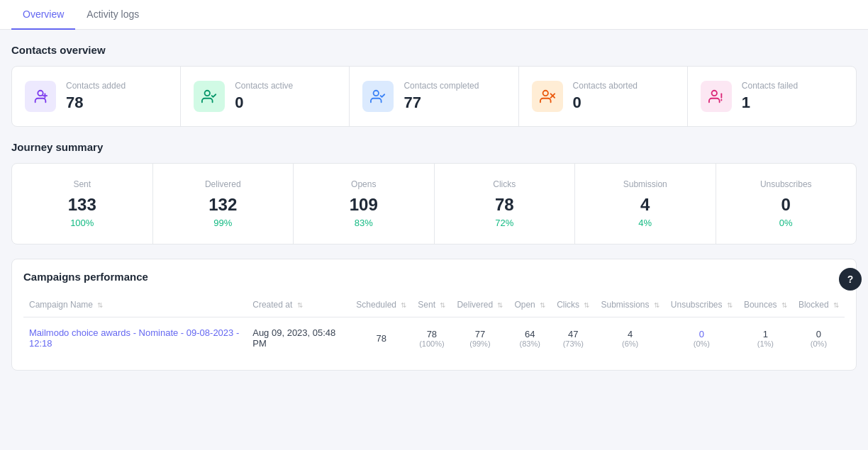  What do you see at coordinates (818, 305) in the screenshot?
I see `col-blocked: Blocked ⇅` at bounding box center [818, 305].